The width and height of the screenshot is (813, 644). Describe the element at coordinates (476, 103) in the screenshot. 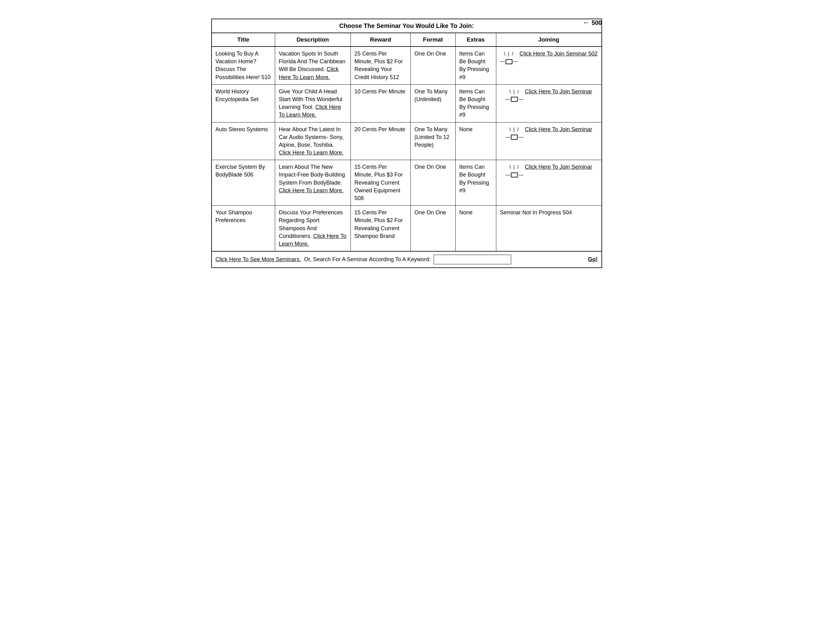

I see `cell-extras-1: Items Can Be Bought By Pressing #9` at that location.